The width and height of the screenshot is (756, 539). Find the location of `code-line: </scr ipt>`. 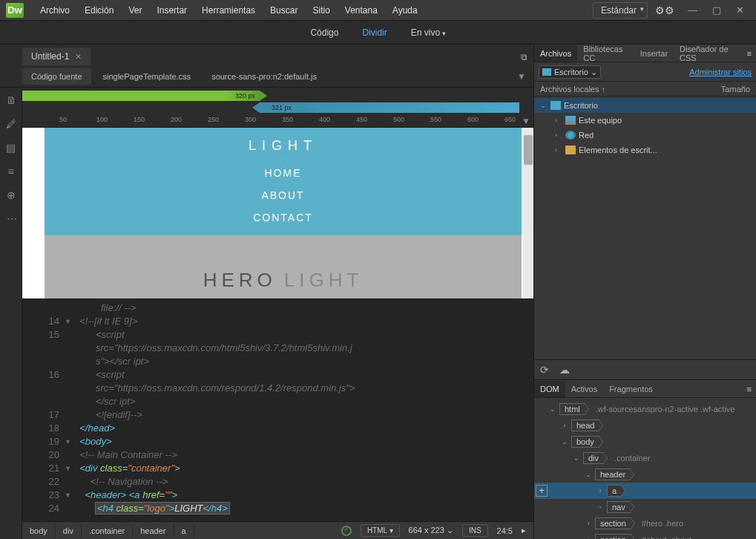

code-line: </scr ipt> is located at coordinates (188, 402).